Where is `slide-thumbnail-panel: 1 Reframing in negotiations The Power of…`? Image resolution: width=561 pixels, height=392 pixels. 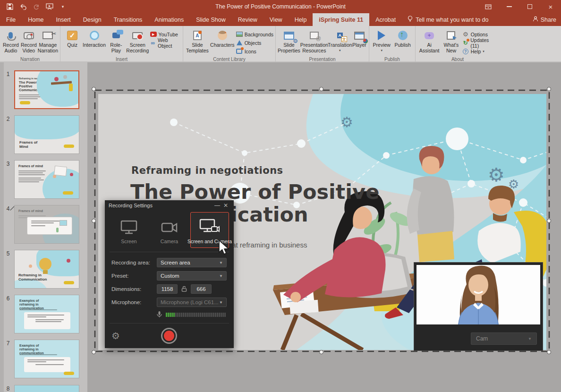
slide-thumbnail-panel: 1 Reframing in negotiations The Power of… is located at coordinates (43, 227).